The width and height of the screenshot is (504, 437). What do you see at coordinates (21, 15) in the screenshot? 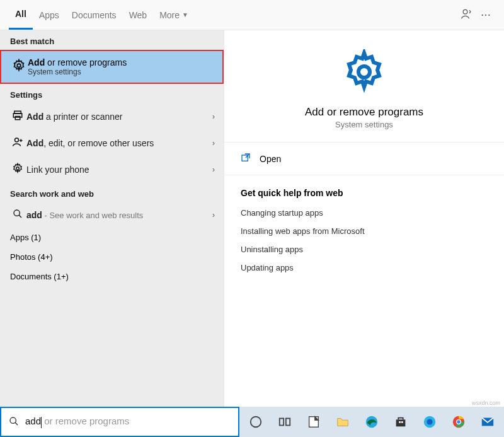
I see `tab-all: All` at bounding box center [21, 15].